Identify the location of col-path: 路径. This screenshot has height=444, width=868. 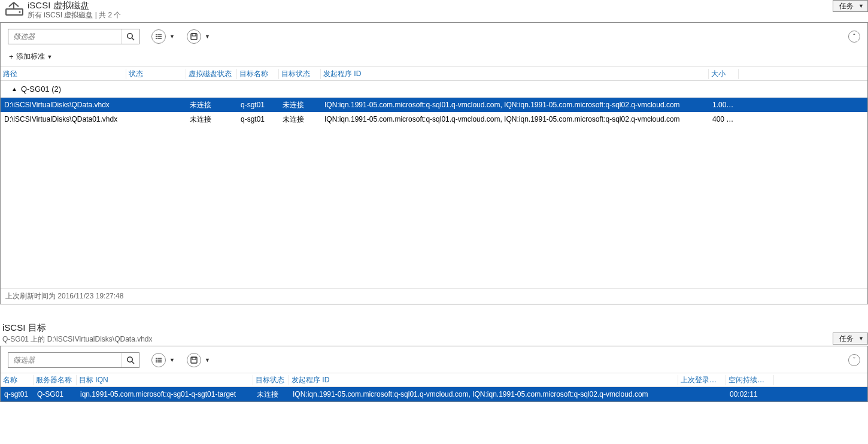
(63, 74).